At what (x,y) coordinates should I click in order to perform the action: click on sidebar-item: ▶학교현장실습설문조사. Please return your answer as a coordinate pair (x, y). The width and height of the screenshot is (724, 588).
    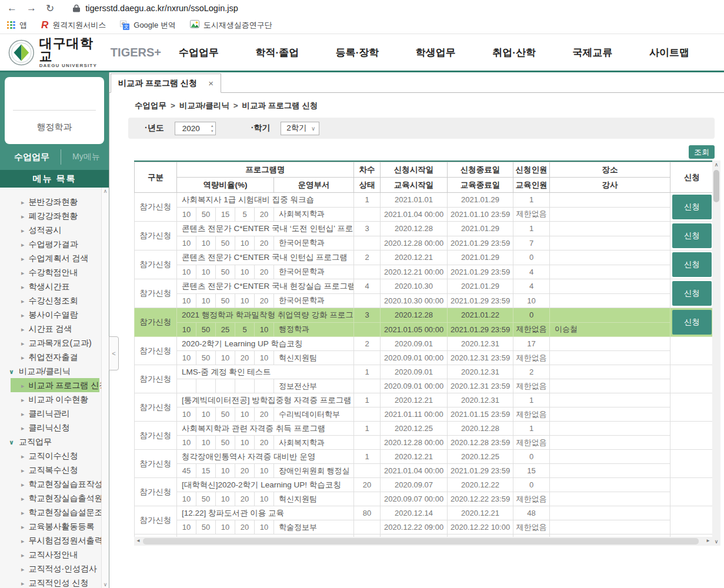
    Looking at the image, I should click on (54, 512).